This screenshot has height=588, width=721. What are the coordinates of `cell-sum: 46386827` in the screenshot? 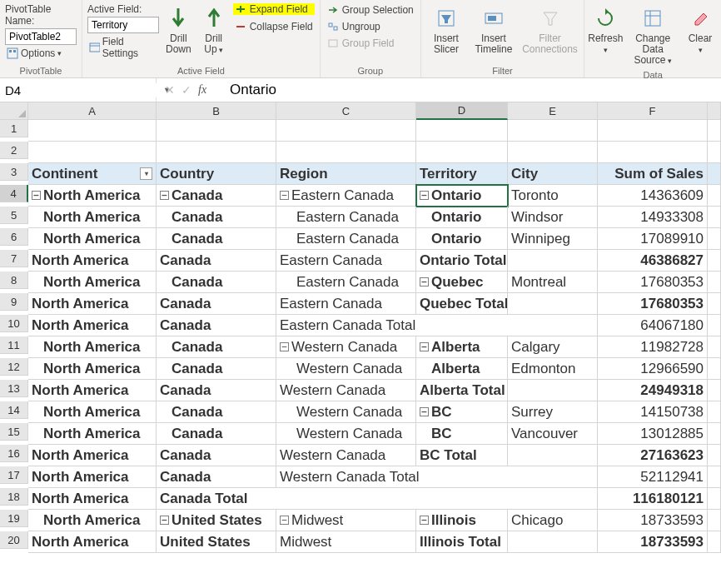 It's located at (653, 261).